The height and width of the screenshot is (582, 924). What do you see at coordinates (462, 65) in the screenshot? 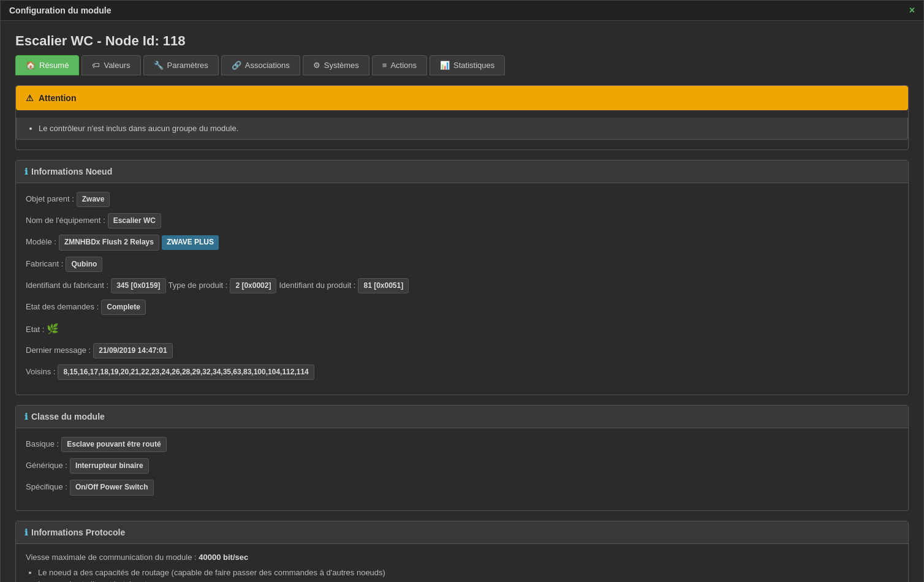
I see `tab-bar: 🏠 Résumé 🏷 Valeurs 🔧 Paramètres 🔗 Associ…` at bounding box center [462, 65].